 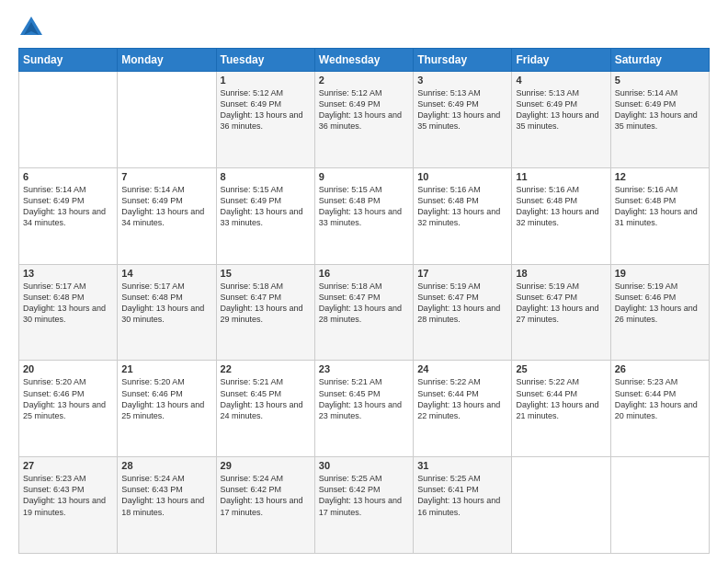 I want to click on day-info: Sunrise: 5:25 AM Sunset: 6:41 PM Dayligh…, so click(x=462, y=495).